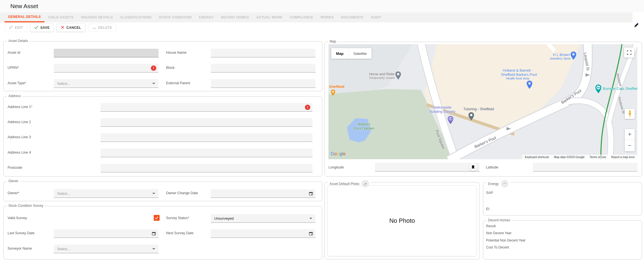  What do you see at coordinates (157, 218) in the screenshot?
I see `valid-survey-checkbox` at bounding box center [157, 218].